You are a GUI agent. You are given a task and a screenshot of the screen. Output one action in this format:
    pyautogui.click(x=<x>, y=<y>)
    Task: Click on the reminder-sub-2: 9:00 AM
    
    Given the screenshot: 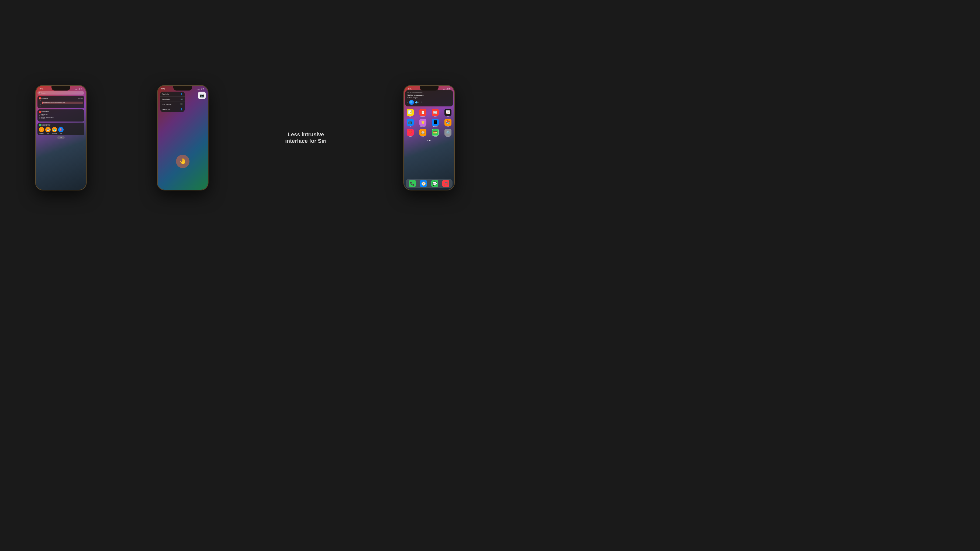 What is the action you would take?
    pyautogui.click(x=47, y=119)
    